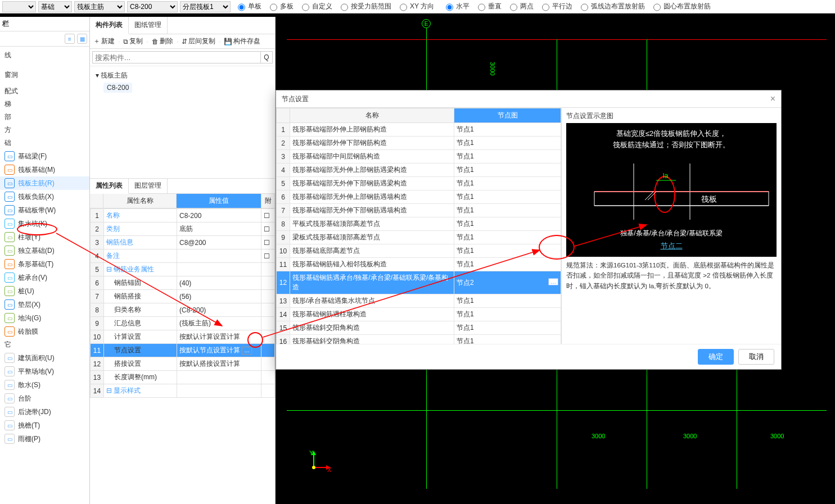  I want to click on sel-2: 基础, so click(55, 7).